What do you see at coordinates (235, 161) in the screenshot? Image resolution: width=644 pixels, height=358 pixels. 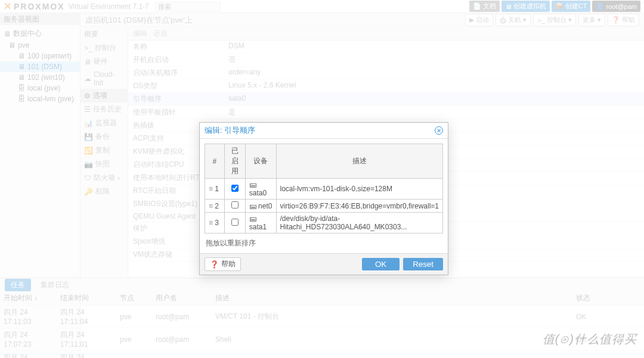 I see `col-enabled: 已启用` at bounding box center [235, 161].